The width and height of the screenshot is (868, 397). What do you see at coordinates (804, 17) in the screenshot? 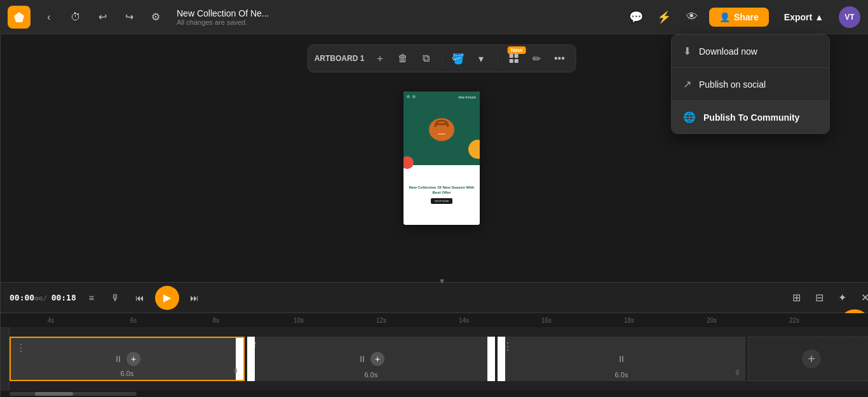
I see `export-button: Export ▲` at bounding box center [804, 17].